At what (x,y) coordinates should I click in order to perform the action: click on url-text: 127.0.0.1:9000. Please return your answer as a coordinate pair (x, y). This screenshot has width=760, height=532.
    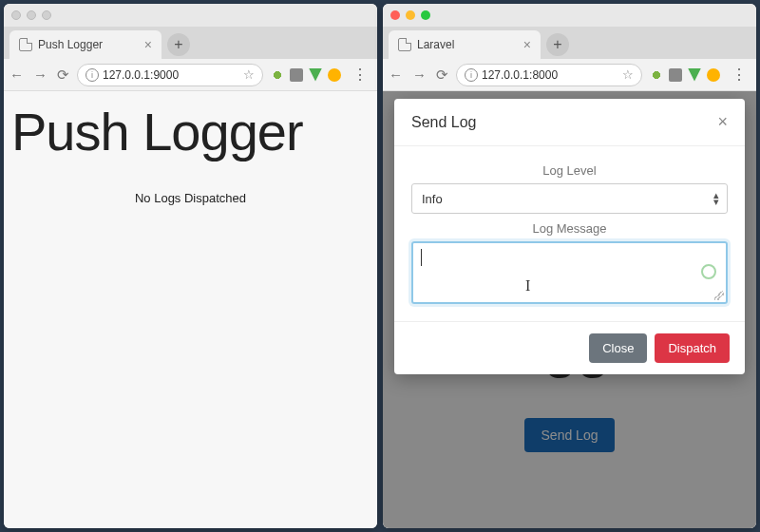
    Looking at the image, I should click on (141, 75).